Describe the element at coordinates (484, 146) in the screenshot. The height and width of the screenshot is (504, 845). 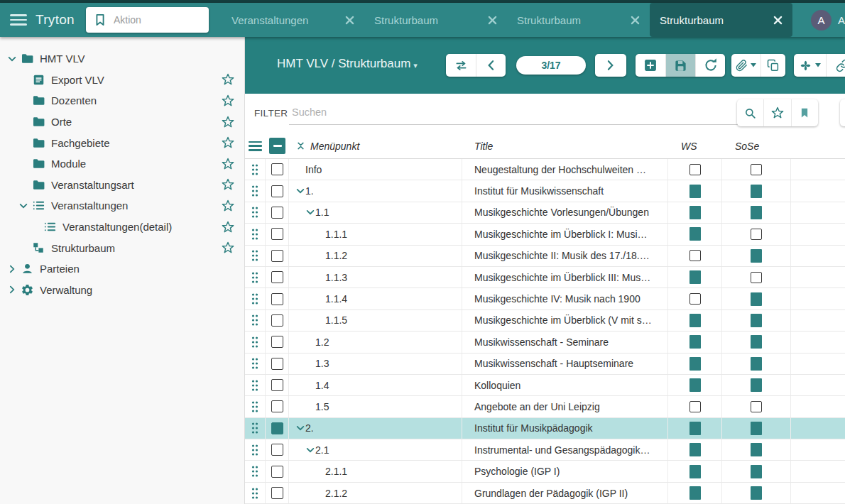
I see `column-header-title: Title` at that location.